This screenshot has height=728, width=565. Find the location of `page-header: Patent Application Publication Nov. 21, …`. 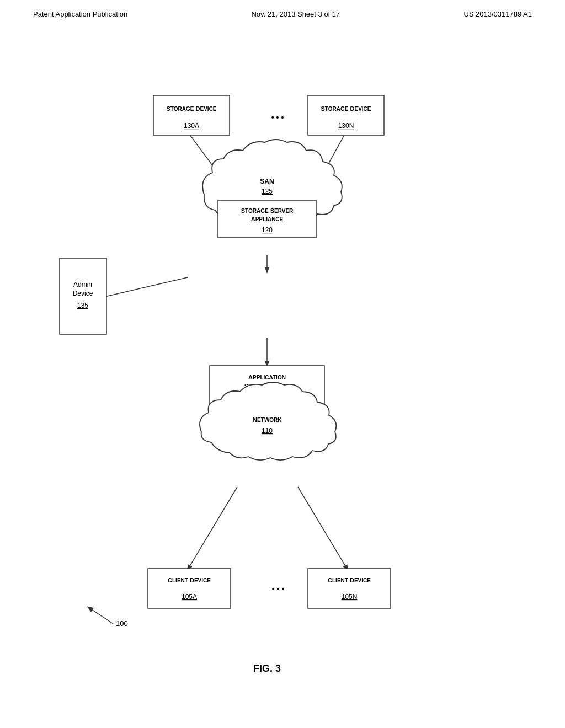

page-header: Patent Application Publication Nov. 21, … is located at coordinates (282, 12).